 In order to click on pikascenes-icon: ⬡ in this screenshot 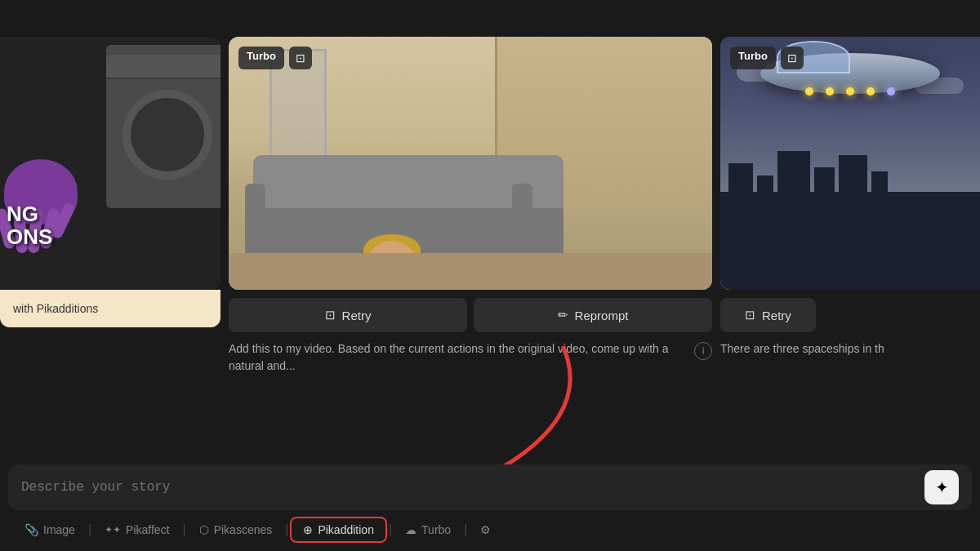, I will do `click(204, 530)`.